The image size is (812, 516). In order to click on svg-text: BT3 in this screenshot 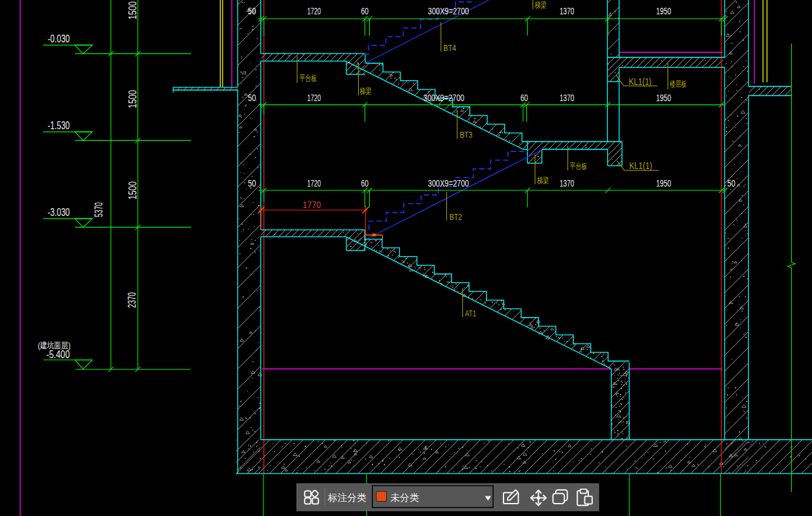, I will do `click(466, 135)`.